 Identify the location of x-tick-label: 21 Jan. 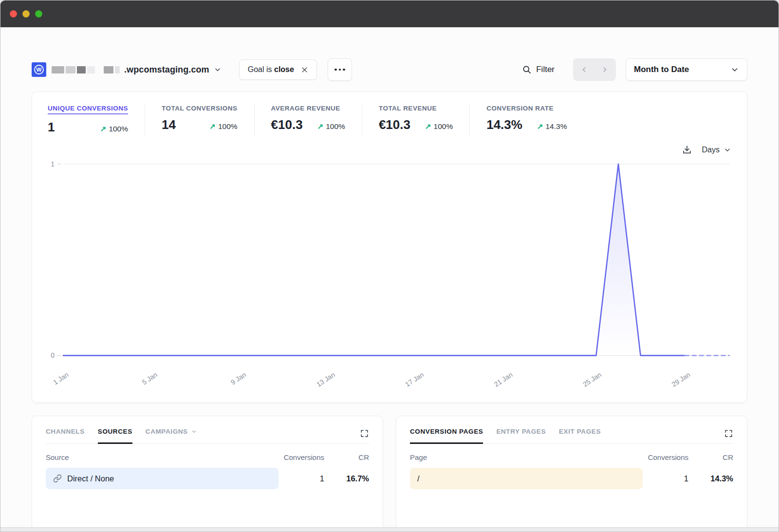
(503, 379).